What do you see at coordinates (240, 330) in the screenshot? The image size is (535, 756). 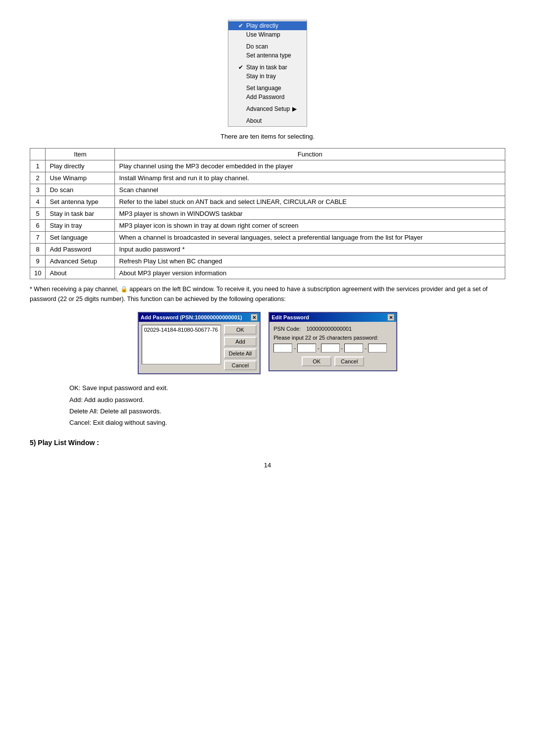 I see `add-password-ok-button: OK` at bounding box center [240, 330].